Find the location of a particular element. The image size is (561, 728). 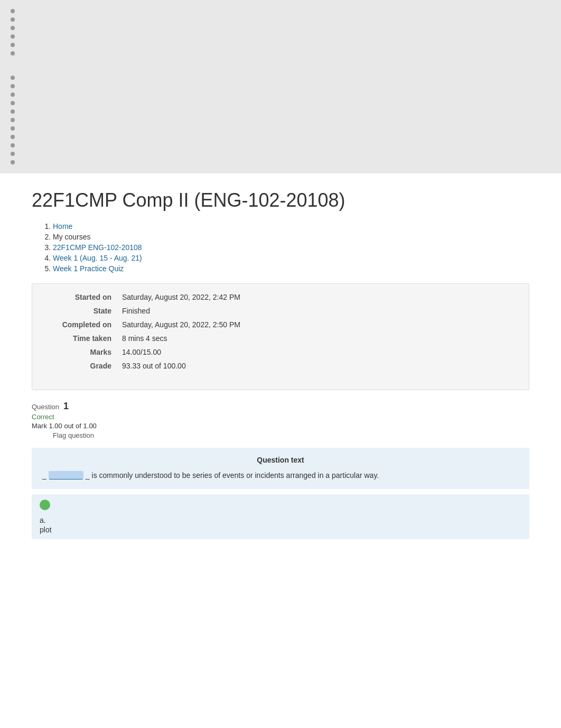

quiz-info-label-completed: Completed on is located at coordinates (74, 325).